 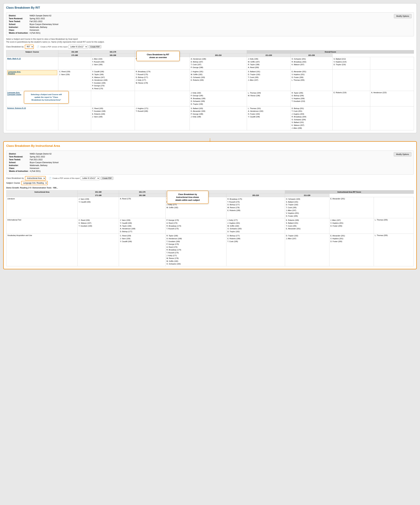 What do you see at coordinates (162, 118) in the screenshot?
I see `science-171-180: J. Hughes (171)T. Russell (180)` at bounding box center [162, 118].